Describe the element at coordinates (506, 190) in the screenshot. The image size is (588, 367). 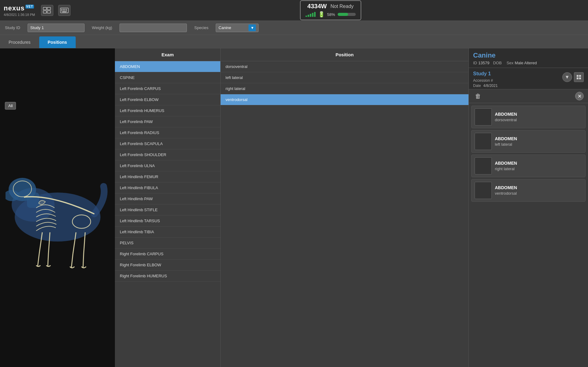
I see `exam-card-info: ABDOMEN ventrodorsal` at that location.